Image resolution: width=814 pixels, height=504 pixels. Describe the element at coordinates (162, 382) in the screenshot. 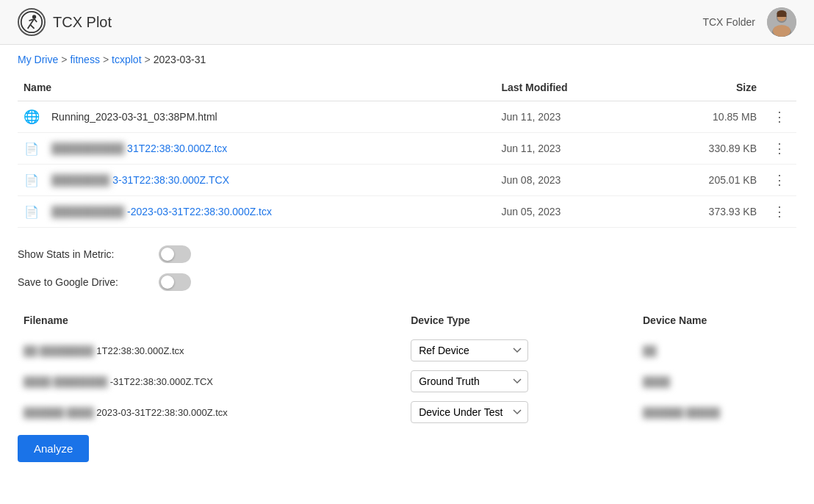

I see `filename-text: -31T22:38:30.000Z.TCX` at that location.